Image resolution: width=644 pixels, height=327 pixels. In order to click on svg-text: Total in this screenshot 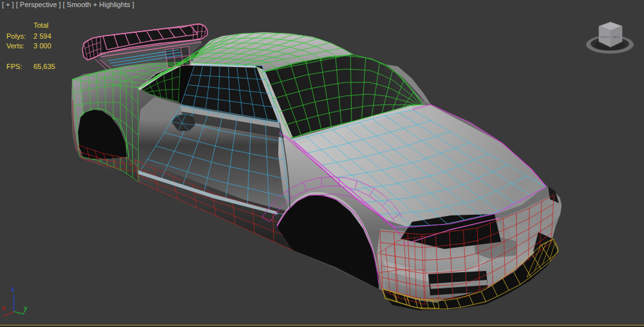, I will do `click(41, 25)`.